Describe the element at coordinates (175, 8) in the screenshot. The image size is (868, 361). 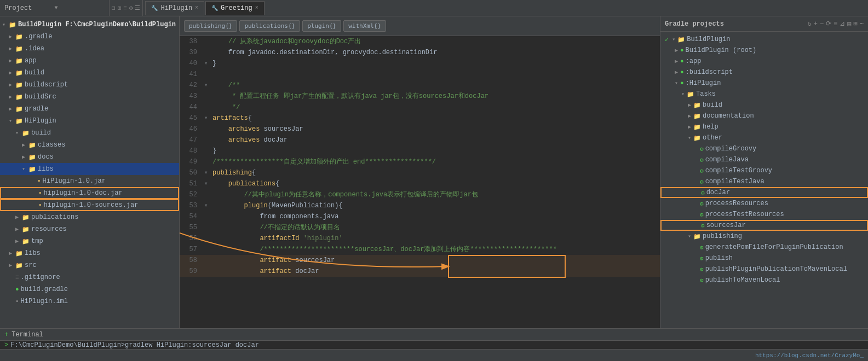
I see `tab-hiPlugin: 🔧 HiPlugin ×` at that location.